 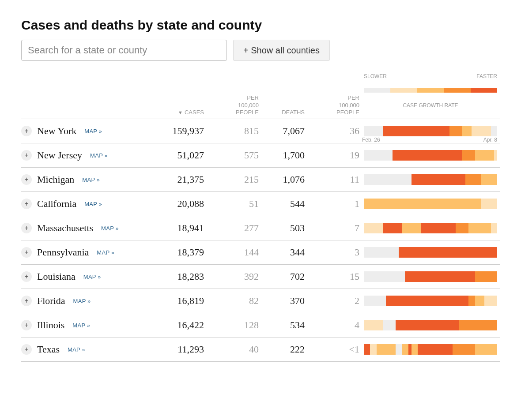 I want to click on deaths-cell: 370, so click(x=283, y=301).